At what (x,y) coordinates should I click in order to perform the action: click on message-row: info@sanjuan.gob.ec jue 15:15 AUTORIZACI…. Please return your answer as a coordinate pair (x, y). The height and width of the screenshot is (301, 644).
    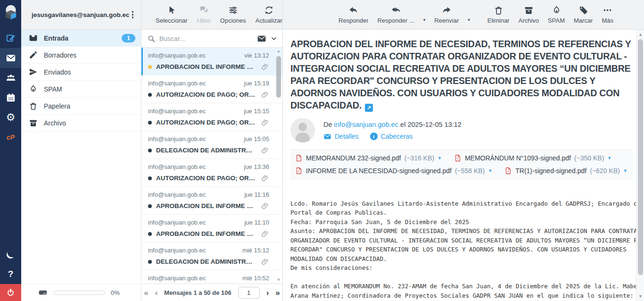
    Looking at the image, I should click on (212, 117).